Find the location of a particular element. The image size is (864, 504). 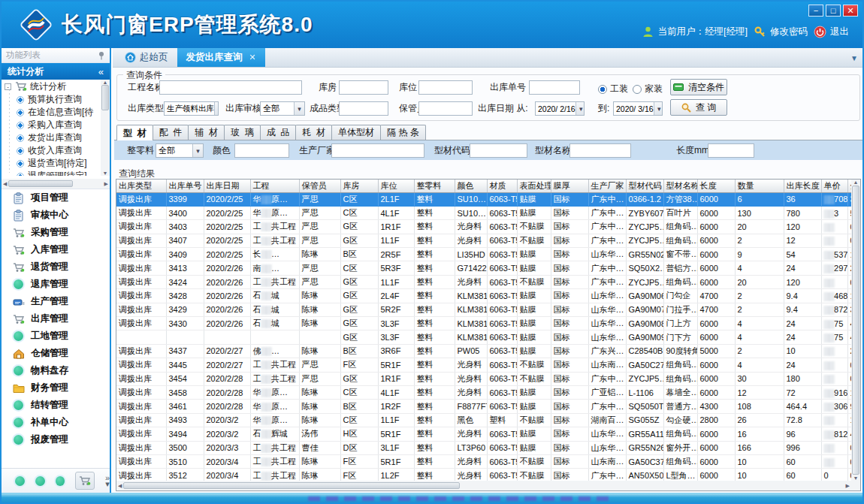

warehouse-input is located at coordinates (364, 87).